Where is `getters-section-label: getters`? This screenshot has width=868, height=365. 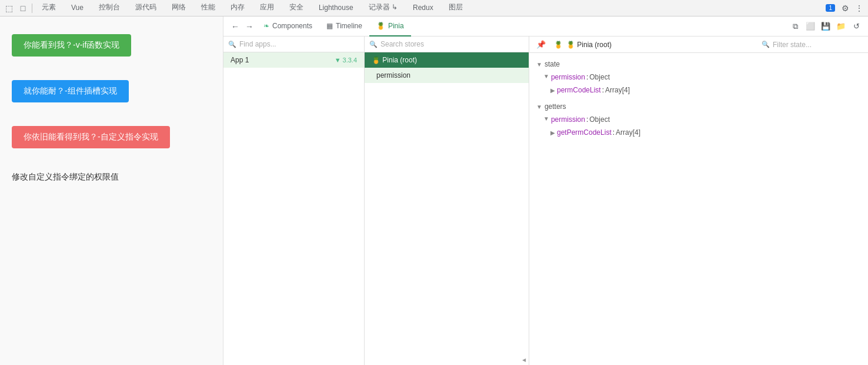
getters-section-label: getters is located at coordinates (555, 107).